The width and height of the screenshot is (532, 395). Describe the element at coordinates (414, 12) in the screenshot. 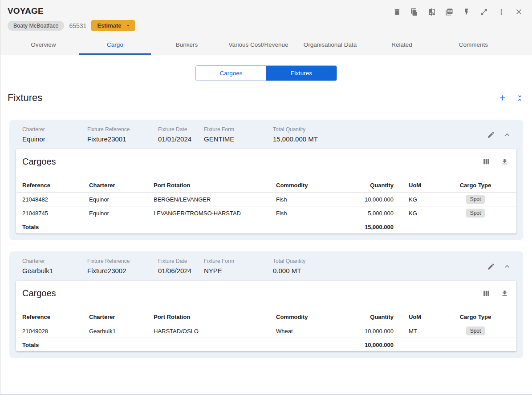

I see `duplicate-button` at that location.